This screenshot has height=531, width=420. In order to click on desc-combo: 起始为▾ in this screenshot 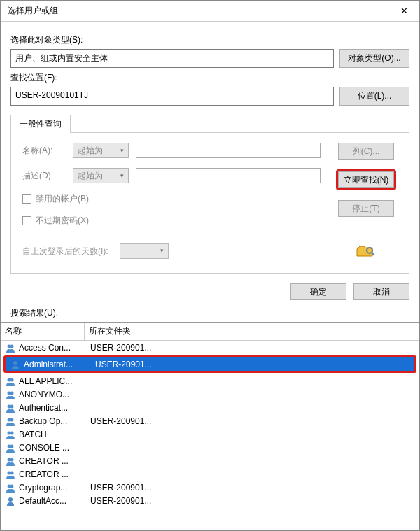, I will do `click(101, 176)`.